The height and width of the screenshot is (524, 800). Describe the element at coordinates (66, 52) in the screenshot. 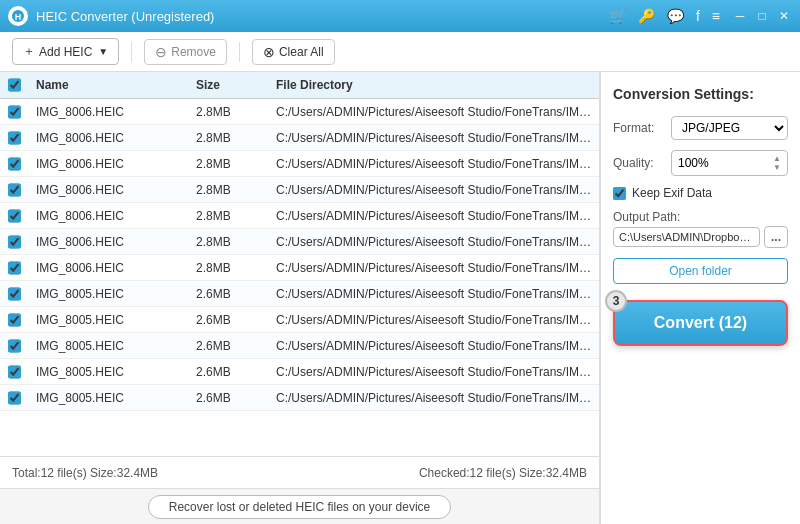

I see `add-heic-button: ＋ Add HEIC ▼` at that location.